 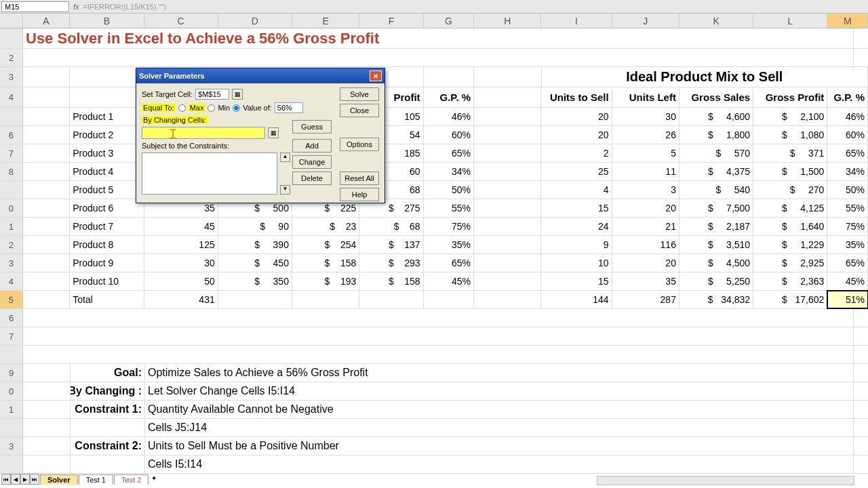 What do you see at coordinates (359, 178) in the screenshot?
I see `reset-all-button: Reset All` at bounding box center [359, 178].